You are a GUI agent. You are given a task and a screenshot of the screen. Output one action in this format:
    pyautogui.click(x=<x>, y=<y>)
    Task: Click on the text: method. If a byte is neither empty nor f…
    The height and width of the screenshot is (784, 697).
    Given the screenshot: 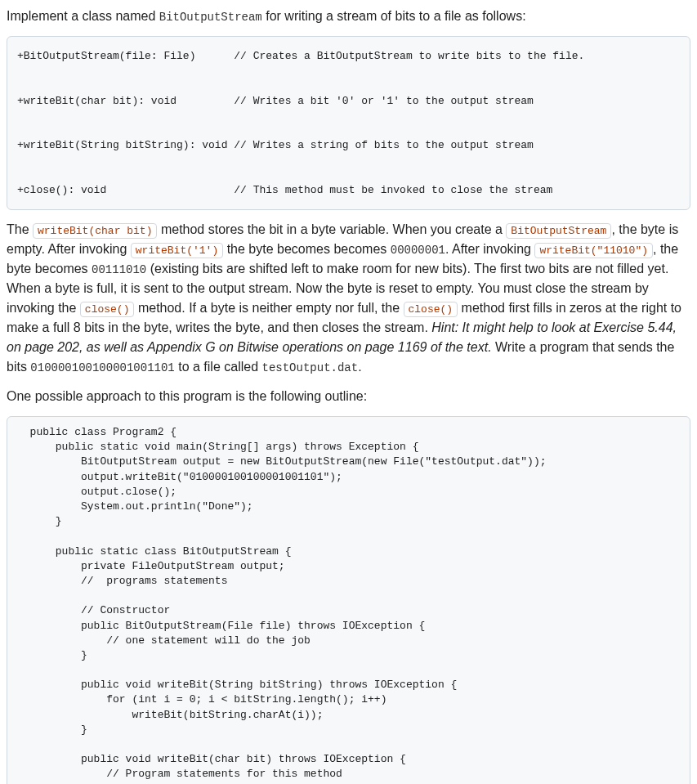 What is the action you would take?
    pyautogui.click(x=268, y=307)
    